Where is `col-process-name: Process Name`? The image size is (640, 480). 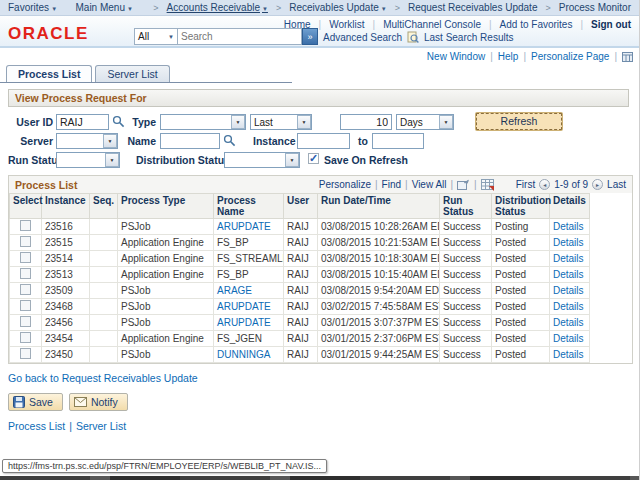 col-process-name: Process Name is located at coordinates (249, 206).